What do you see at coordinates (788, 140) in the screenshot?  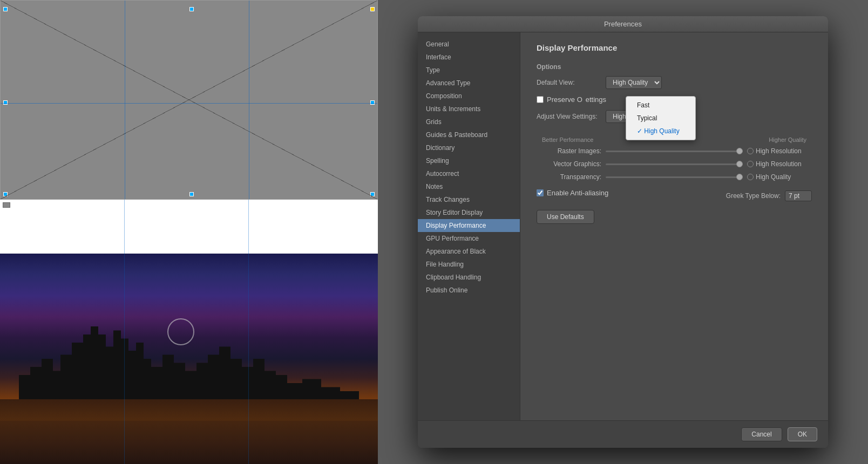 I see `higher-quality-label: Higher Quality` at bounding box center [788, 140].